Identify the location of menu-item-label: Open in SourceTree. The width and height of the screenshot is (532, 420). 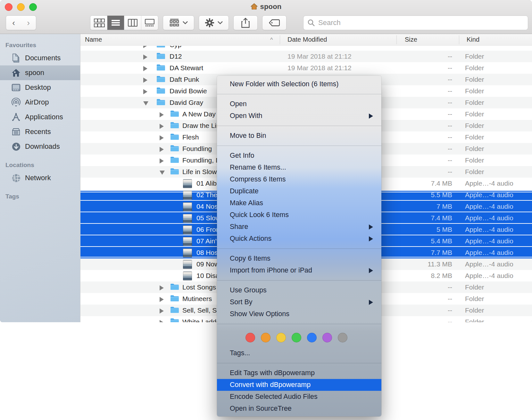
(261, 408).